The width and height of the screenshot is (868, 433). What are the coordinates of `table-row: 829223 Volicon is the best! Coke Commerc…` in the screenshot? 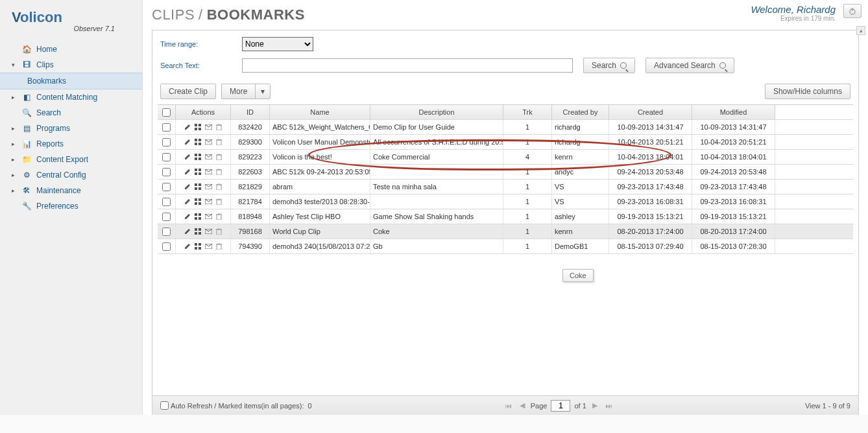 It's located at (505, 157).